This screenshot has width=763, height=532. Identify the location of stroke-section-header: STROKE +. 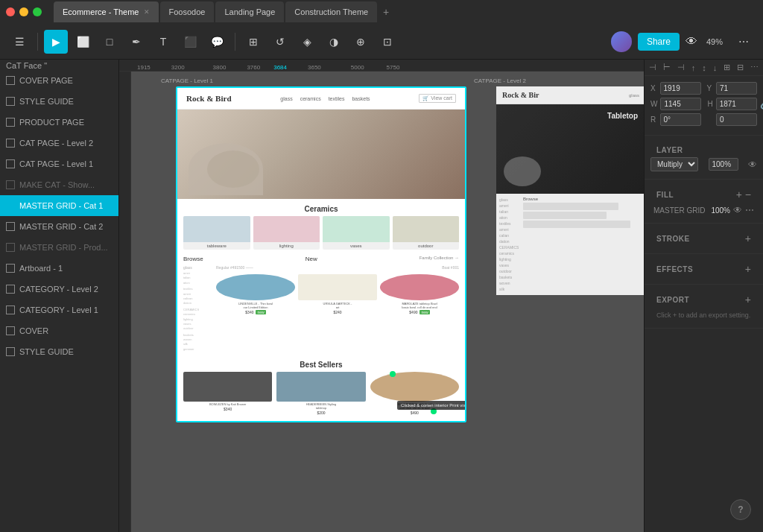
(703, 238).